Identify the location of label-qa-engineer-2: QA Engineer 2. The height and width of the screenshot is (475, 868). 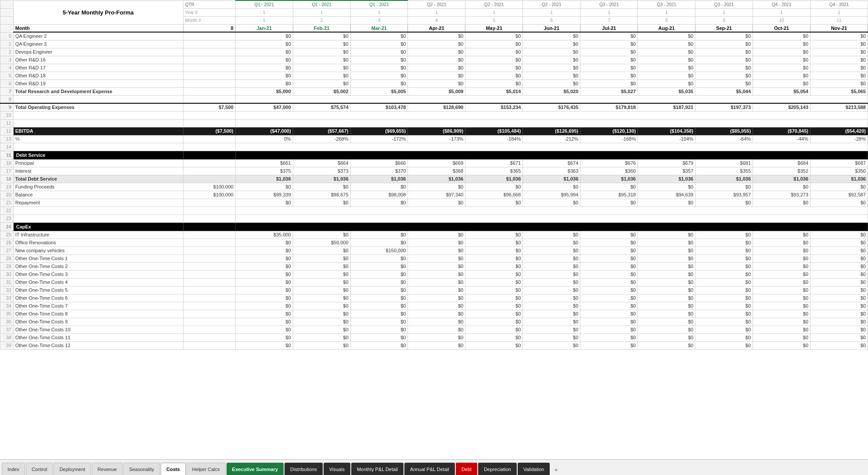
(98, 36).